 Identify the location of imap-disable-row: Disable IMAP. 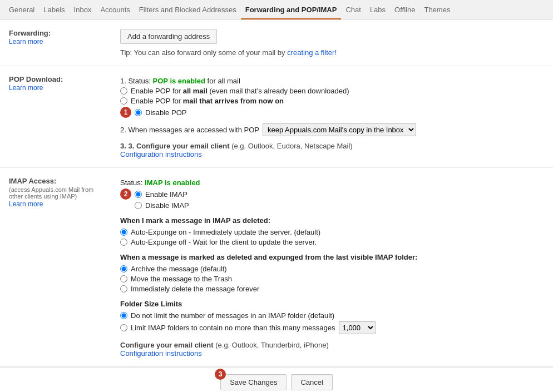
(339, 206).